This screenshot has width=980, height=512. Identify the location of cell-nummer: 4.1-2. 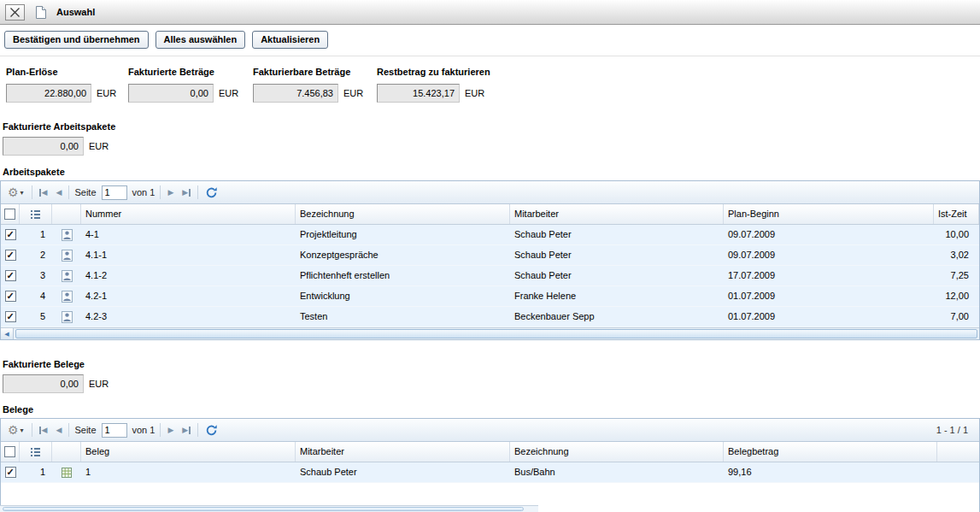
(188, 275).